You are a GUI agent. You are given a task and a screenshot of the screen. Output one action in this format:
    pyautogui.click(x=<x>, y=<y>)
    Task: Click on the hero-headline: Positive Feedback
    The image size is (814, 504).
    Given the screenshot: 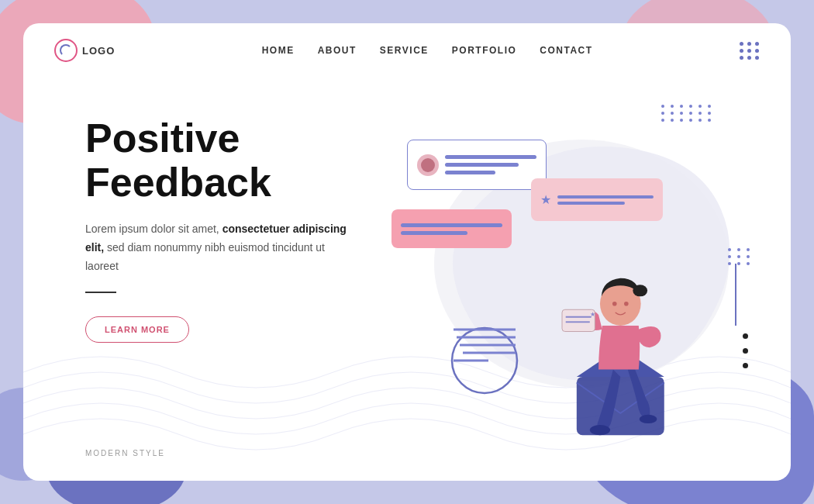 What is the action you would take?
    pyautogui.click(x=226, y=161)
    